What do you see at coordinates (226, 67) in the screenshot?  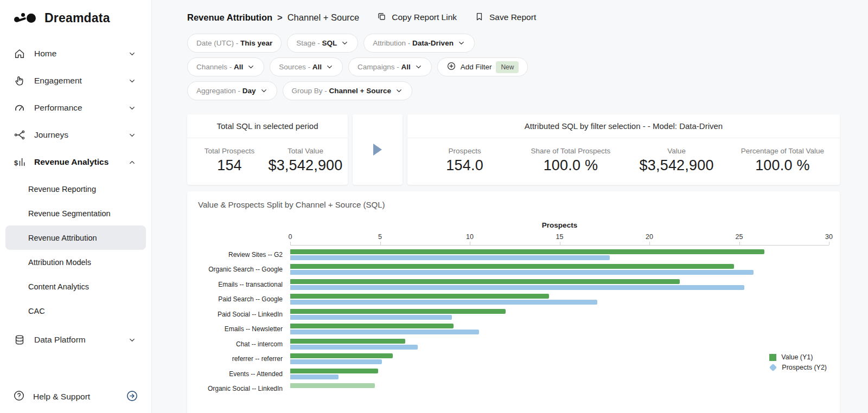 I see `filter-pill-channels: Channels - All` at bounding box center [226, 67].